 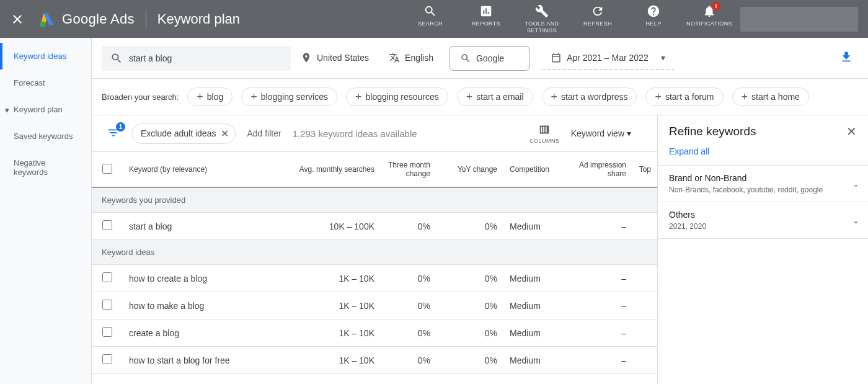 What do you see at coordinates (224, 134) in the screenshot?
I see `remove-chip-icon: ✕` at bounding box center [224, 134].